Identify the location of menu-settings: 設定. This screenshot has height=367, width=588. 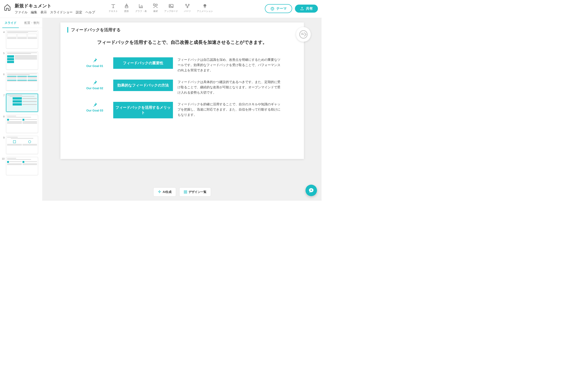
(79, 13).